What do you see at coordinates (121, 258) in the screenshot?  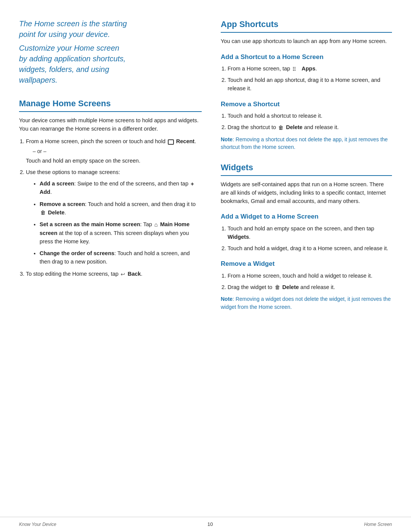 I see `bullet-change-order: Change the order of screens: Touch and h…` at bounding box center [121, 258].